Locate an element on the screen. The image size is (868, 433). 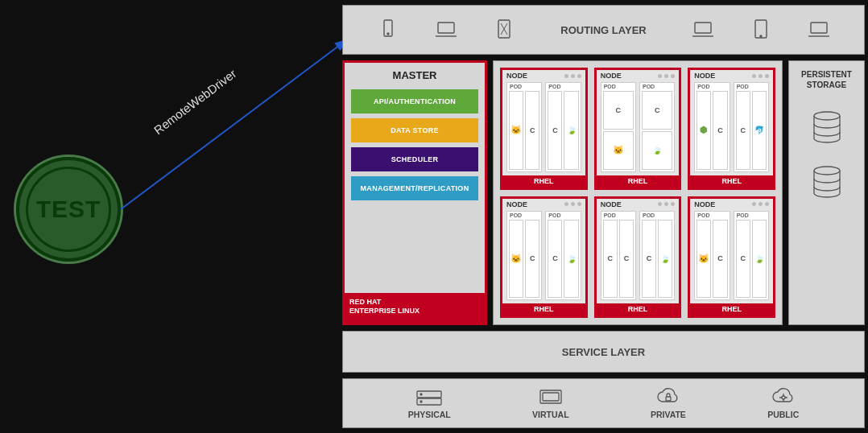
pod: PODCC is located at coordinates (618, 256).